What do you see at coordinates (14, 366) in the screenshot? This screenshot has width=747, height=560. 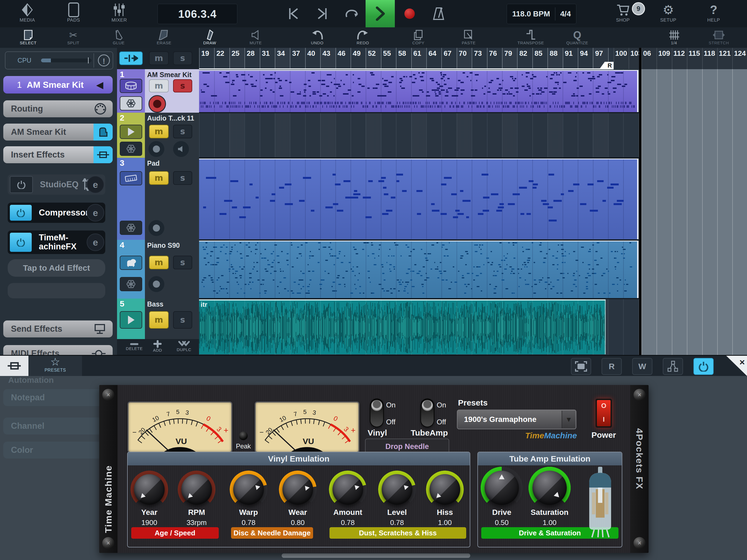 I see `insert-effects-tab-active` at bounding box center [14, 366].